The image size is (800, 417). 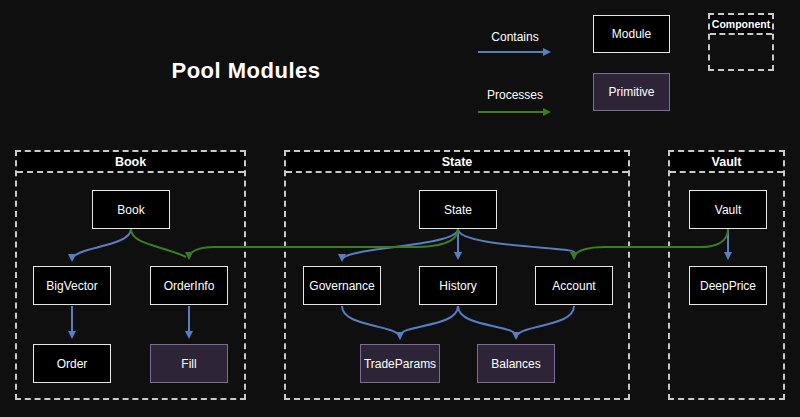 What do you see at coordinates (728, 210) in the screenshot?
I see `node-vault-label: Vault` at bounding box center [728, 210].